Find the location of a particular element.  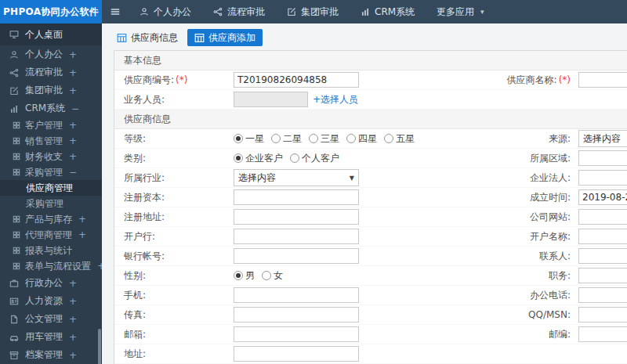

sidebar-item-label: CRM系统 is located at coordinates (45, 108).